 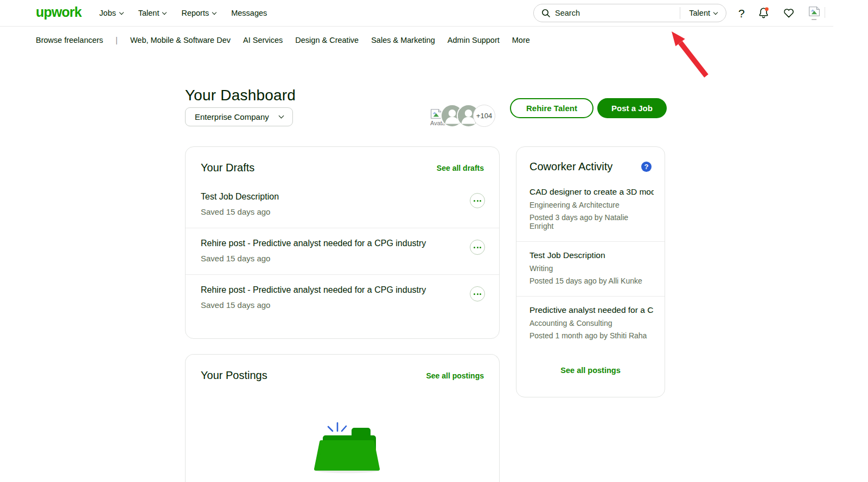 I want to click on see-all-postings-link: See all postings, so click(x=455, y=376).